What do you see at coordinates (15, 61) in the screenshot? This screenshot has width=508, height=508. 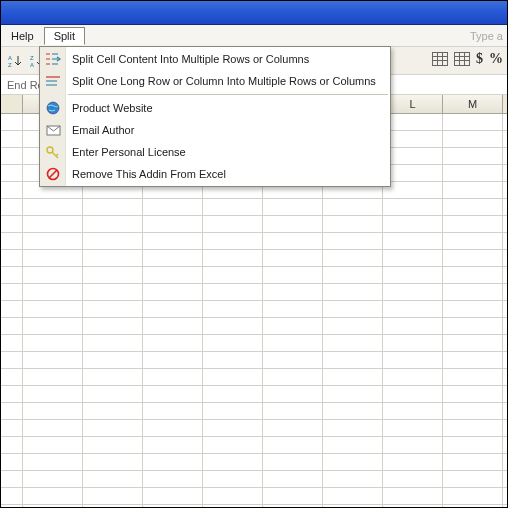 I see `sort-asc-icon: AZ` at bounding box center [15, 61].